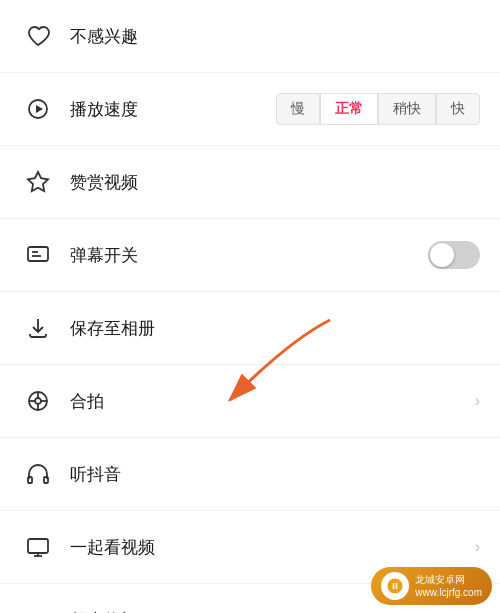 The width and height of the screenshot is (500, 613). Describe the element at coordinates (458, 109) in the screenshot. I see `speed-fastest: 快` at that location.